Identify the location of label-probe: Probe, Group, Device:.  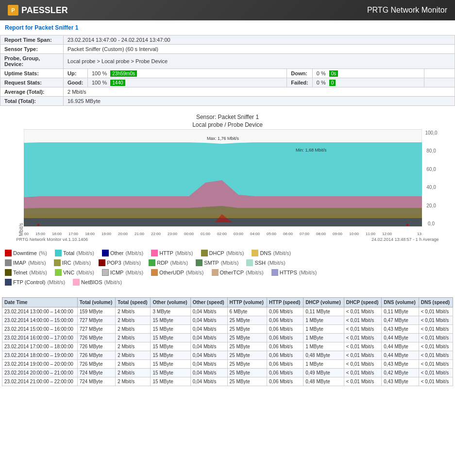
(32, 61).